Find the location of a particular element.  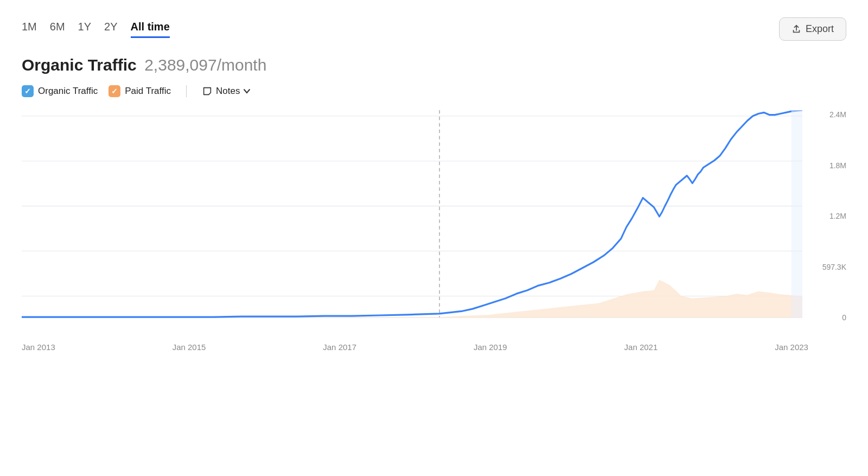

paid-label: Paid Traffic is located at coordinates (148, 91).